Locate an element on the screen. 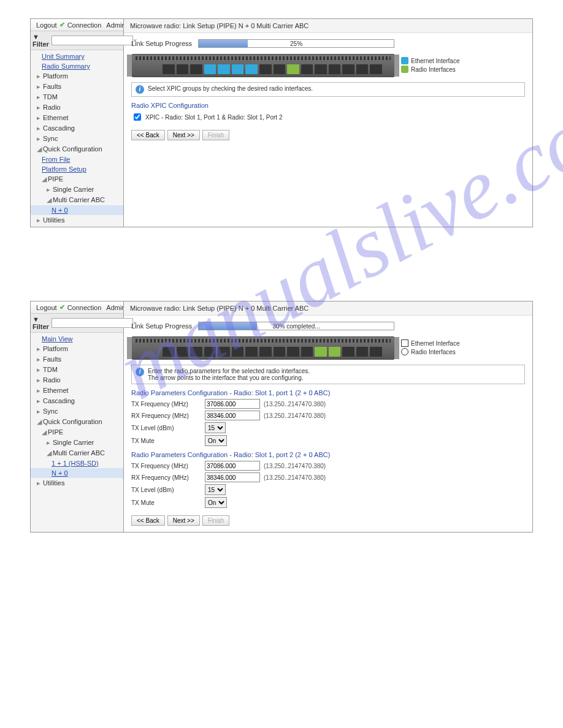  radio-params-2: TX Frequency (MHz)(13.250..2147470.380) … is located at coordinates (328, 484).